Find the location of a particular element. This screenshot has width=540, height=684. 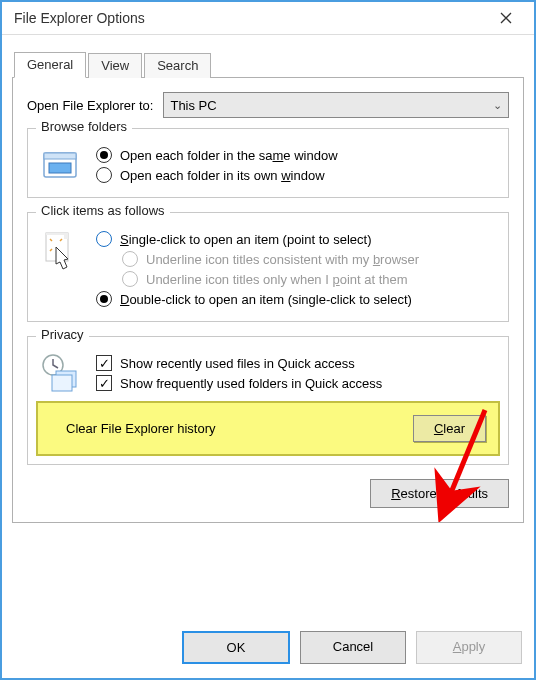

tabstrip: General View Search is located at coordinates (268, 64).